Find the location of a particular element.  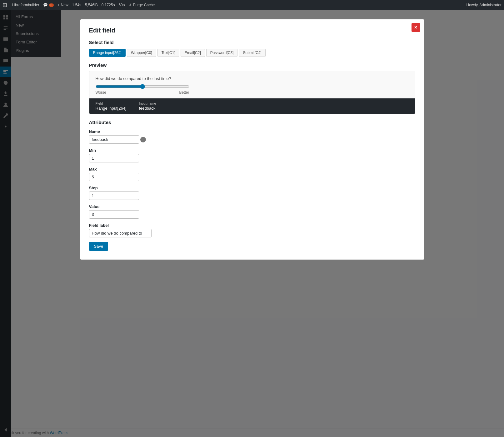

preview-range-input is located at coordinates (142, 87).